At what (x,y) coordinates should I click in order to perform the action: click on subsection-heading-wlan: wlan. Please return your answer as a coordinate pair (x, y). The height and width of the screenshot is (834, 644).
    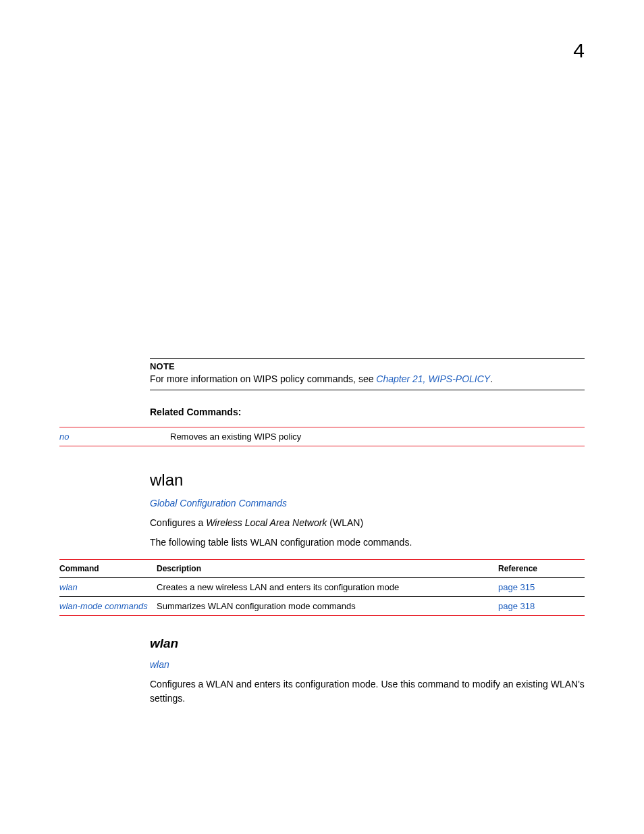
    Looking at the image, I should click on (367, 644).